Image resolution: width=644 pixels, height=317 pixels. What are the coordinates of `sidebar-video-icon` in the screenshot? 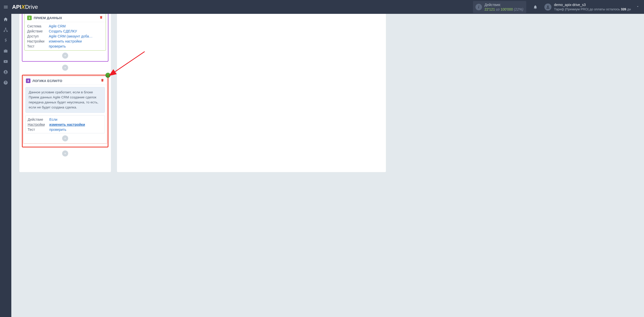 It's located at (6, 61).